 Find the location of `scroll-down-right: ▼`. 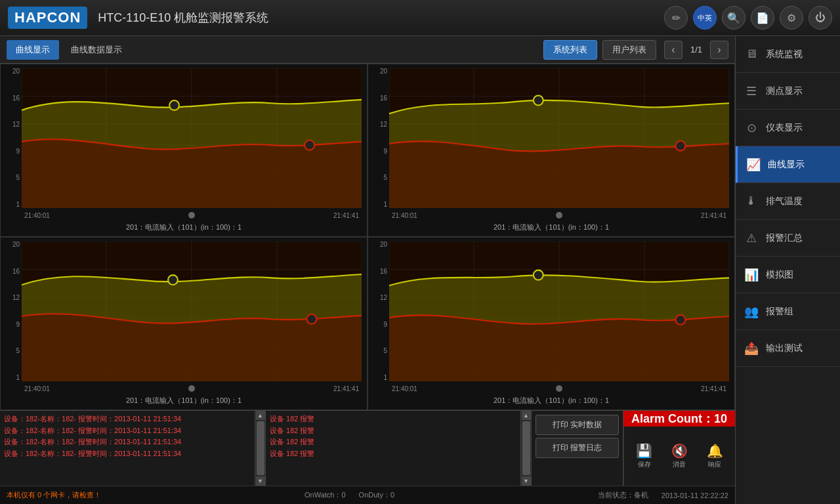

scroll-down-right: ▼ is located at coordinates (526, 481).